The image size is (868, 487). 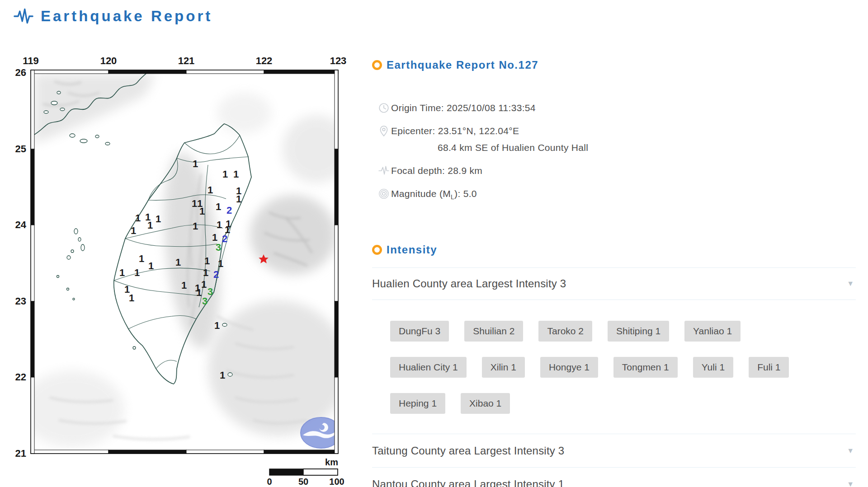 I want to click on focal-depth-row: Focal depth: 28.9 km, so click(x=614, y=171).